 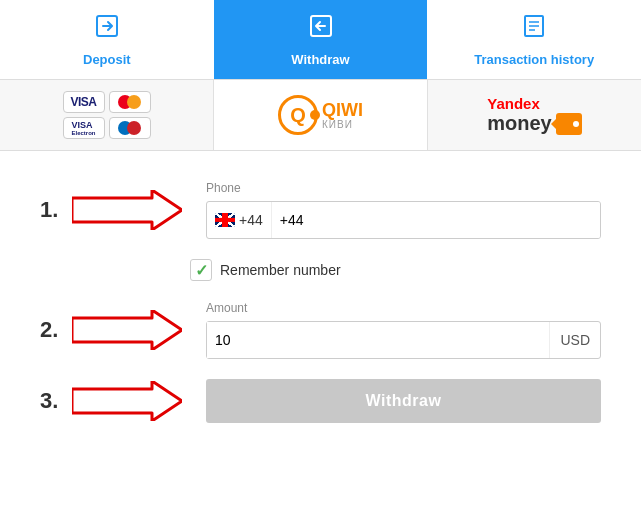 I want to click on step1-arrow-shape, so click(x=127, y=210).